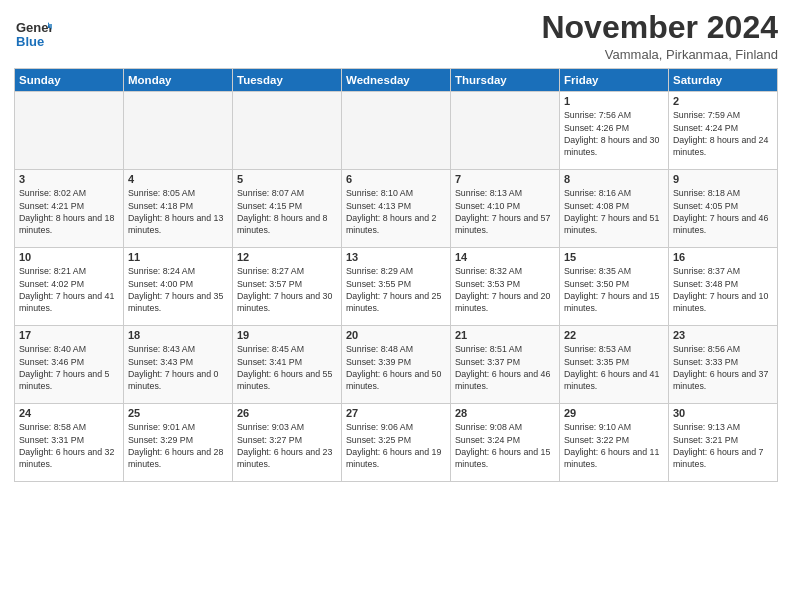 This screenshot has width=792, height=612. Describe the element at coordinates (396, 443) in the screenshot. I see `calendar-week-4: 24Sunrise: 8:58 AM Sunset: 3:31 PM Dayli…` at that location.